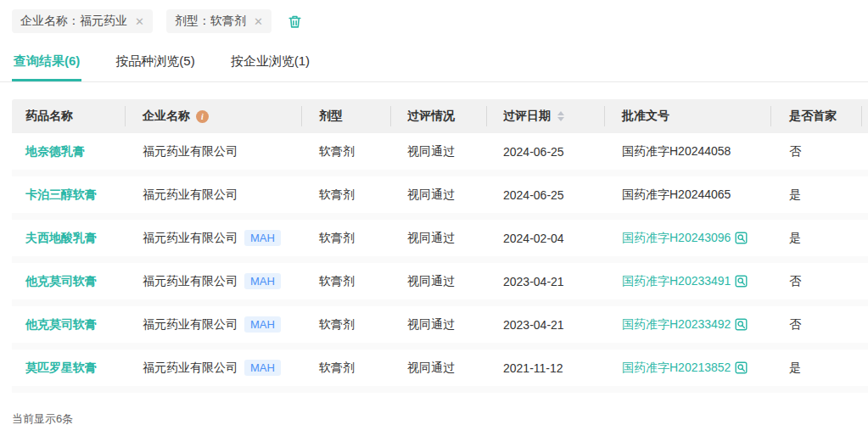 Image resolution: width=868 pixels, height=425 pixels. Describe the element at coordinates (813, 116) in the screenshot. I see `column-label: 是否首家` at that location.